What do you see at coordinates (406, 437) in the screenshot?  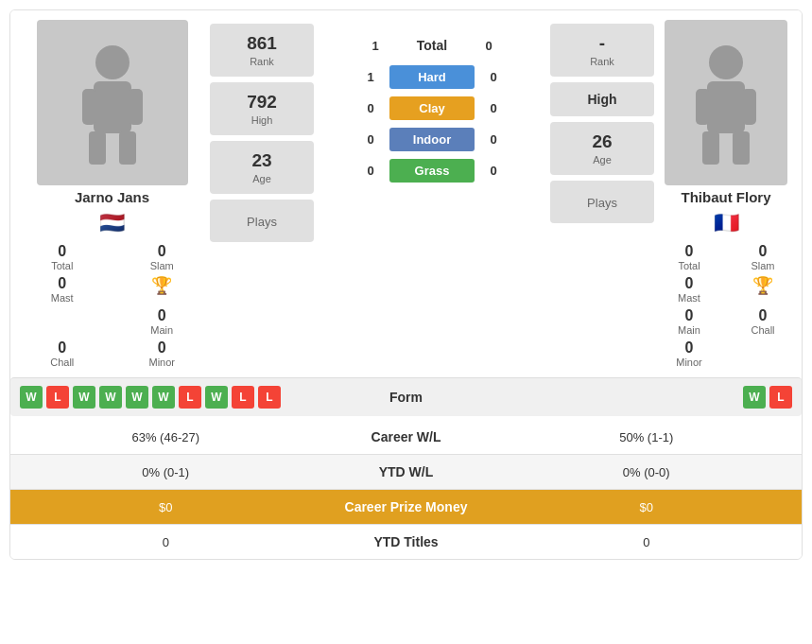 I see `career-wl-label: Career W/L` at bounding box center [406, 437].